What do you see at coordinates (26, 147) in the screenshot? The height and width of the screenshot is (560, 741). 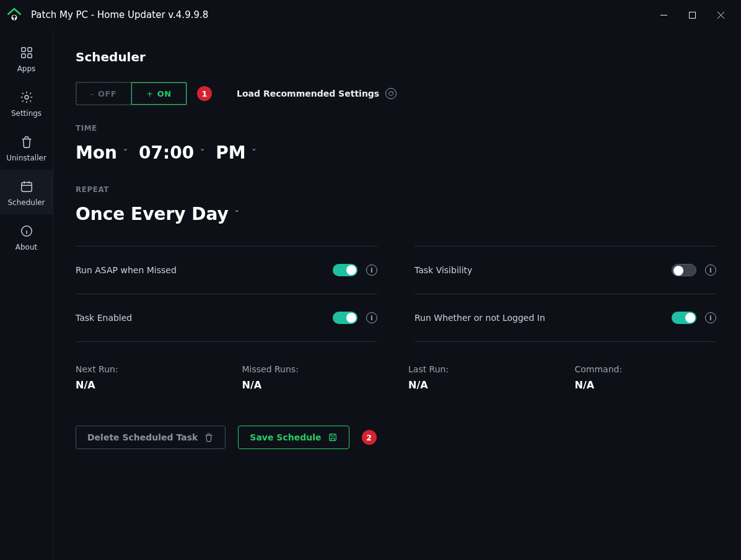 I see `sidebar-item-uninstaller: Uninstaller` at bounding box center [26, 147].